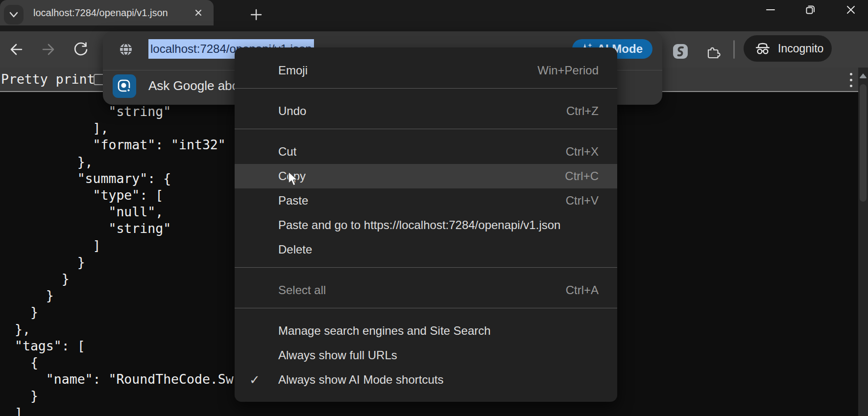  Describe the element at coordinates (198, 13) in the screenshot. I see `tab-close-button` at that location.